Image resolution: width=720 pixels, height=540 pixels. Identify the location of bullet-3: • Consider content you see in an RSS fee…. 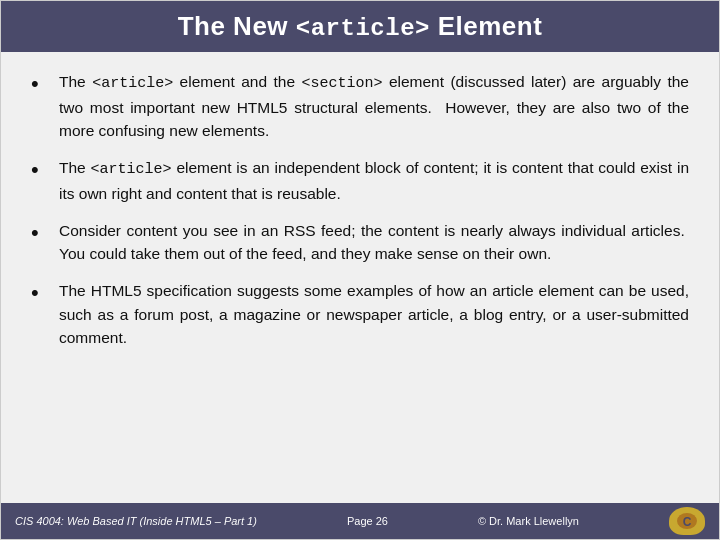
(360, 242).